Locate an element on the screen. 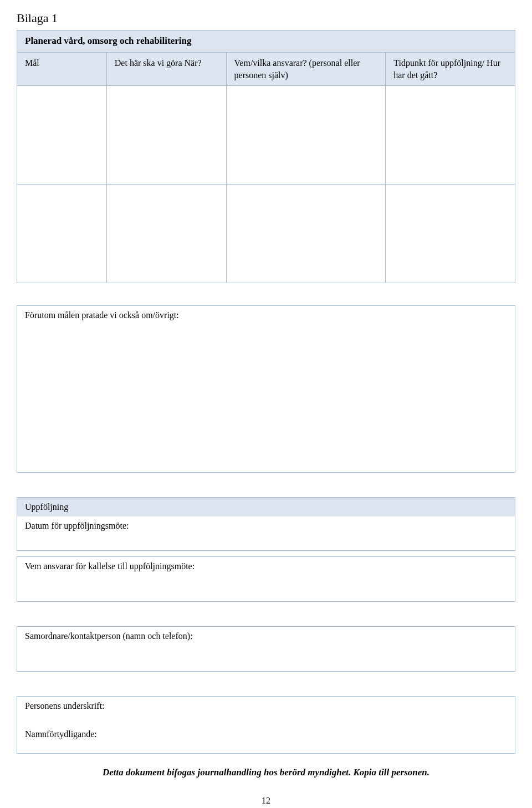 This screenshot has height=808, width=532. followup-date-label: Datum för uppföljningsmöte: is located at coordinates (77, 525).